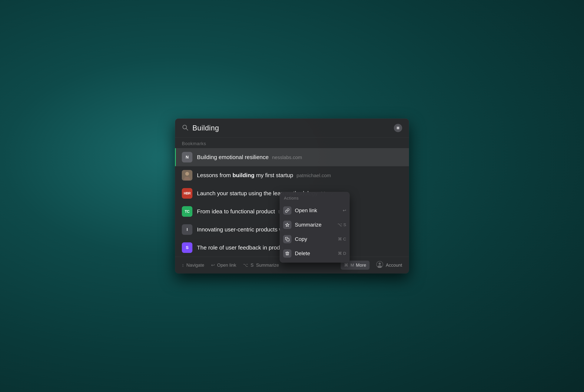 The image size is (584, 392). I want to click on search-icon, so click(185, 128).